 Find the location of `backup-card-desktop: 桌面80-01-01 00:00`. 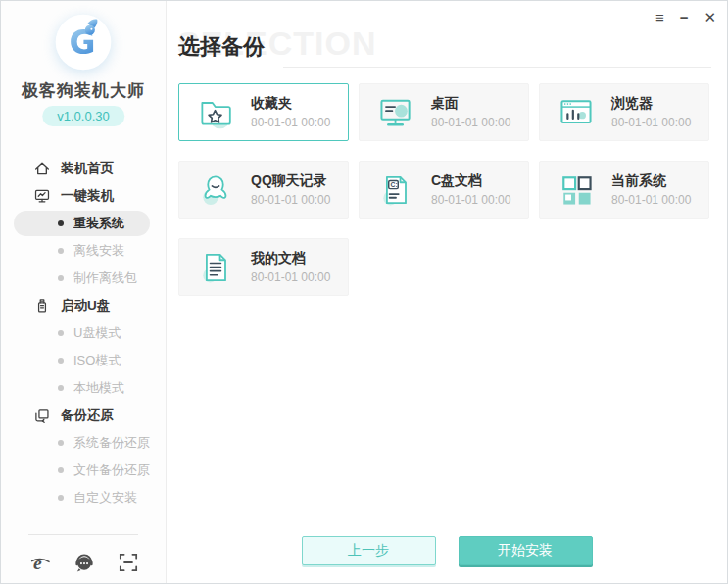

backup-card-desktop: 桌面80-01-01 00:00 is located at coordinates (444, 112).